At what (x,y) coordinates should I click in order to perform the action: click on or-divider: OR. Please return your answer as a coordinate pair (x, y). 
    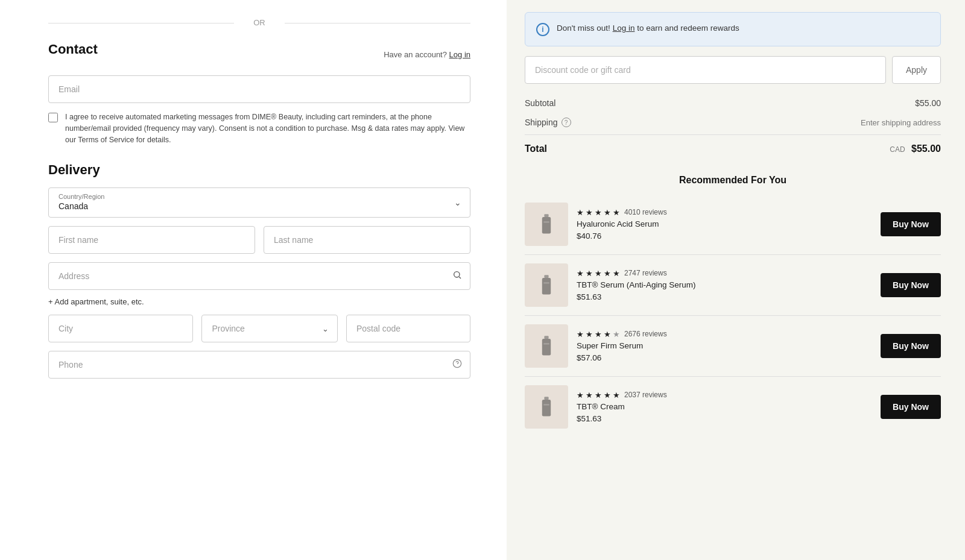
    Looking at the image, I should click on (259, 23).